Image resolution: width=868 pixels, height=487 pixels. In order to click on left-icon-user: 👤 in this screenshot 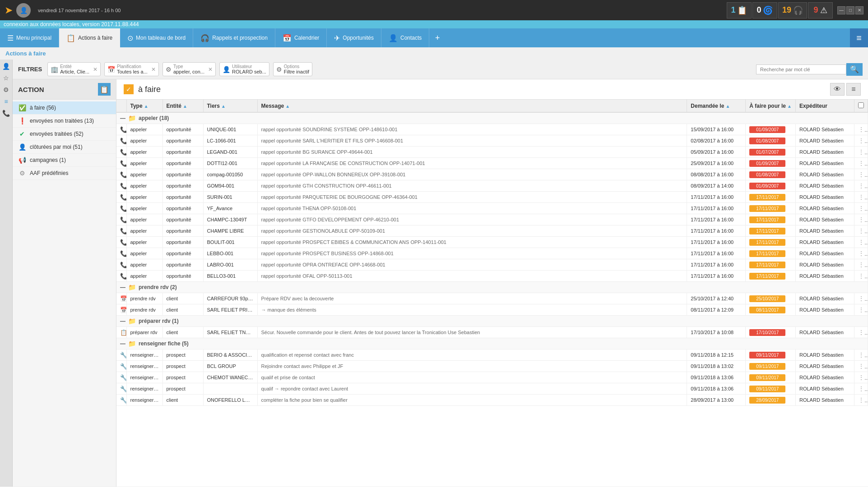, I will do `click(6, 66)`.